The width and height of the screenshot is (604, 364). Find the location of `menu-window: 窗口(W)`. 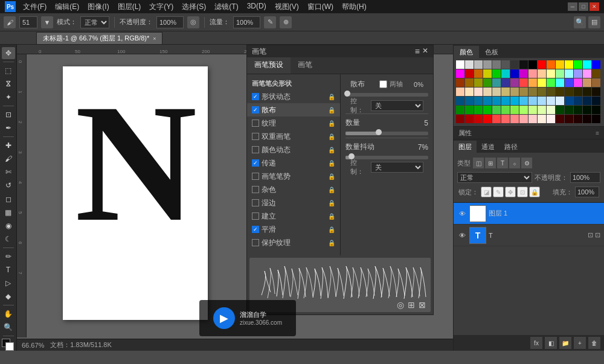

menu-window: 窗口(W) is located at coordinates (320, 7).